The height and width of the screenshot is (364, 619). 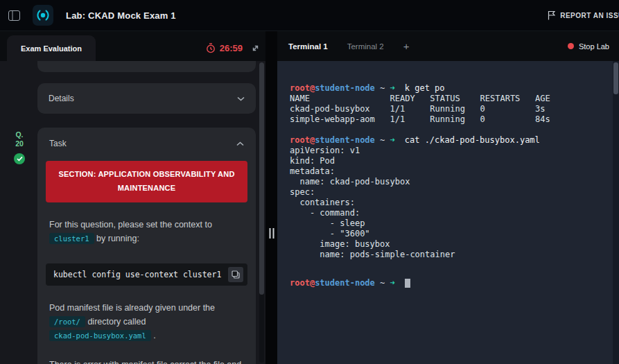 I want to click on grip-icon, so click(x=272, y=233).